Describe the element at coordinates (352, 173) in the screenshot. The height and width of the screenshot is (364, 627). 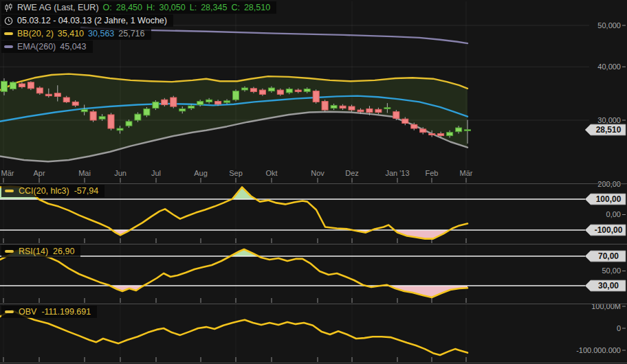
I see `month-label: Dez` at that location.